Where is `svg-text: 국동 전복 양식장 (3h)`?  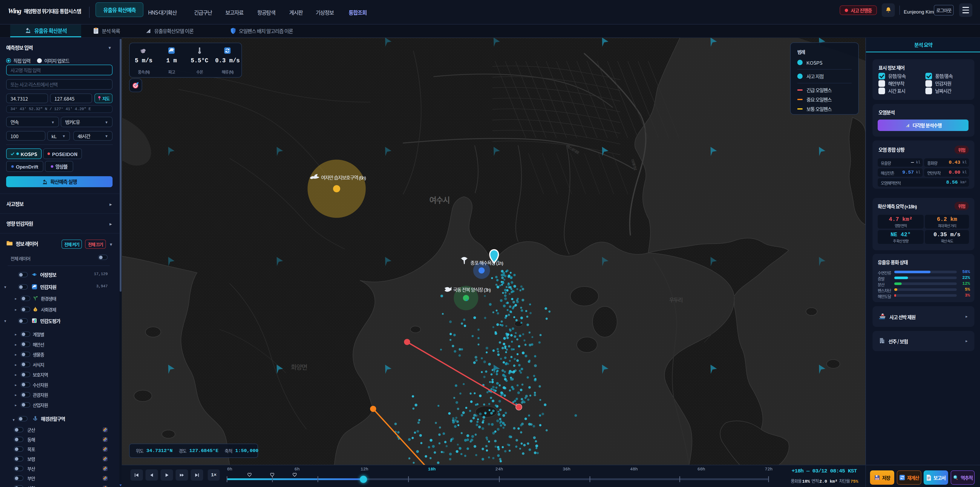
svg-text: 국동 전복 양식장 (3h) is located at coordinates (472, 289).